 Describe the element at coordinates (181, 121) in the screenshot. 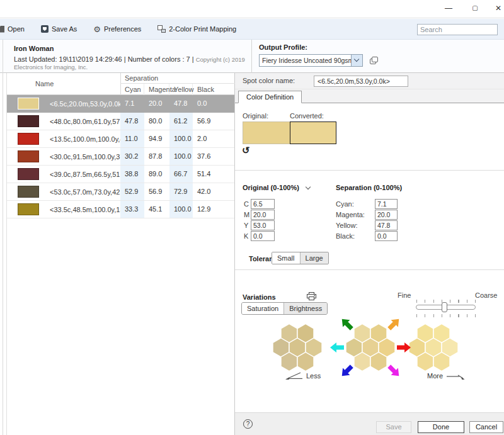

I see `yellow-value: 61.2` at that location.